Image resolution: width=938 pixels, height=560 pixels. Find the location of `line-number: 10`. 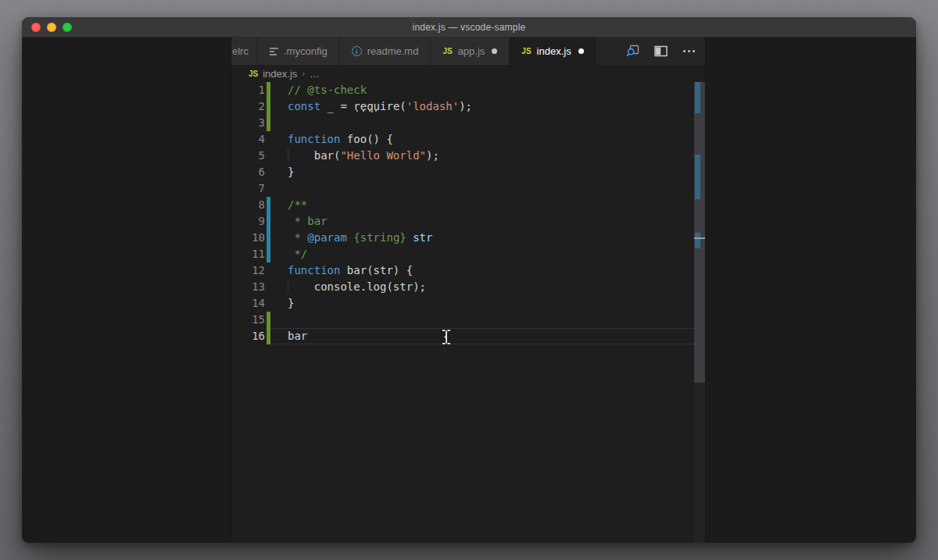

line-number: 10 is located at coordinates (249, 237).